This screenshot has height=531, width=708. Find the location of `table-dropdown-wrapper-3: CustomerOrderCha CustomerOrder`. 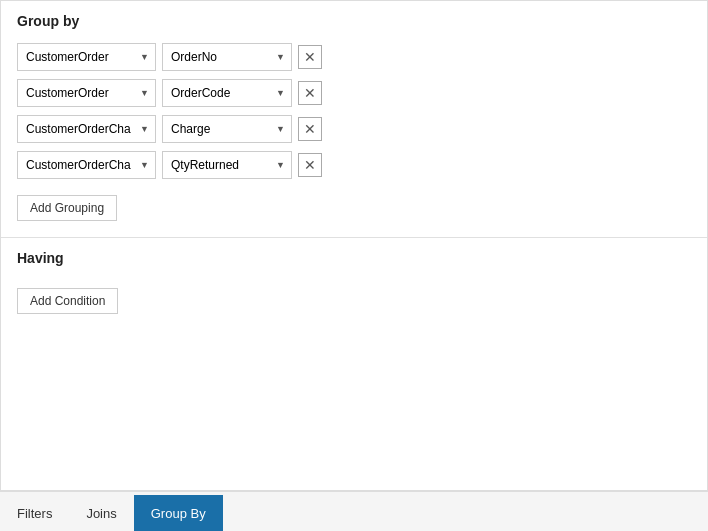

table-dropdown-wrapper-3: CustomerOrderCha CustomerOrder is located at coordinates (86, 129).